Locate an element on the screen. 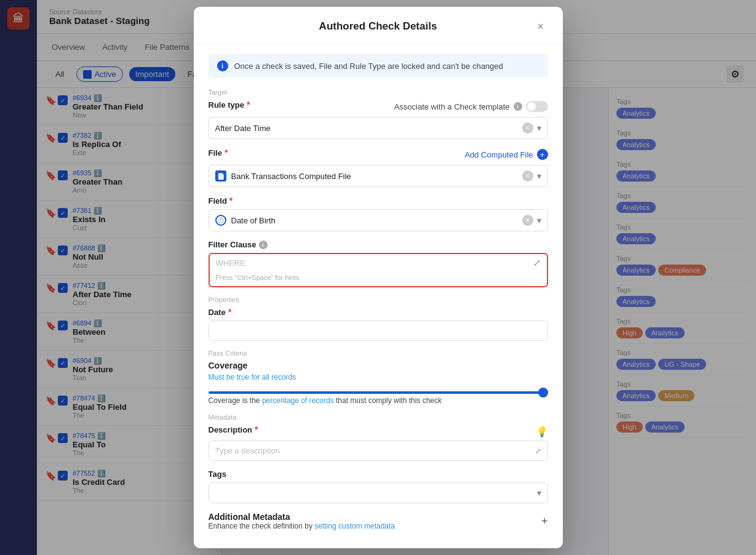  tags-select: ▾ is located at coordinates (378, 493).